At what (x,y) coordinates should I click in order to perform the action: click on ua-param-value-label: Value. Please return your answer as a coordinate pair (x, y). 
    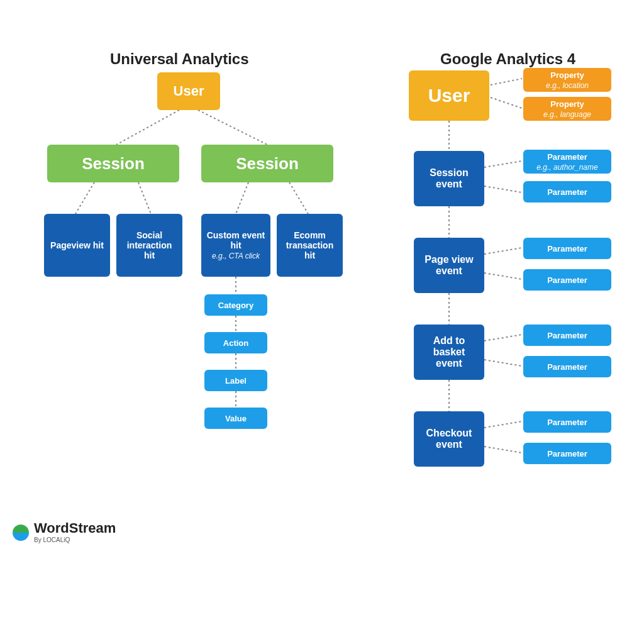
    Looking at the image, I should click on (236, 419).